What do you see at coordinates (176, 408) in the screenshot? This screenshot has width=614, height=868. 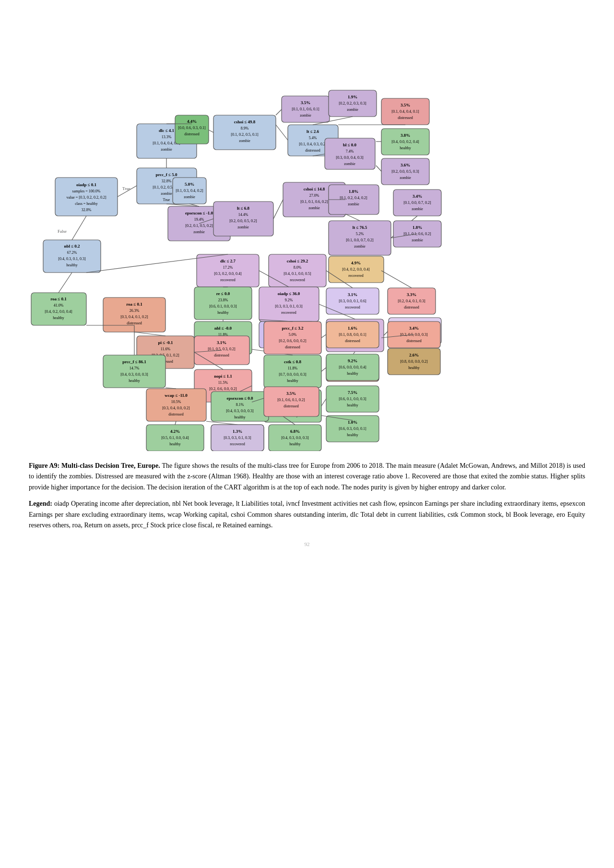 I see `svg-text: [0.3, 0.4, 0.0, 0.2]` at bounding box center [176, 408].